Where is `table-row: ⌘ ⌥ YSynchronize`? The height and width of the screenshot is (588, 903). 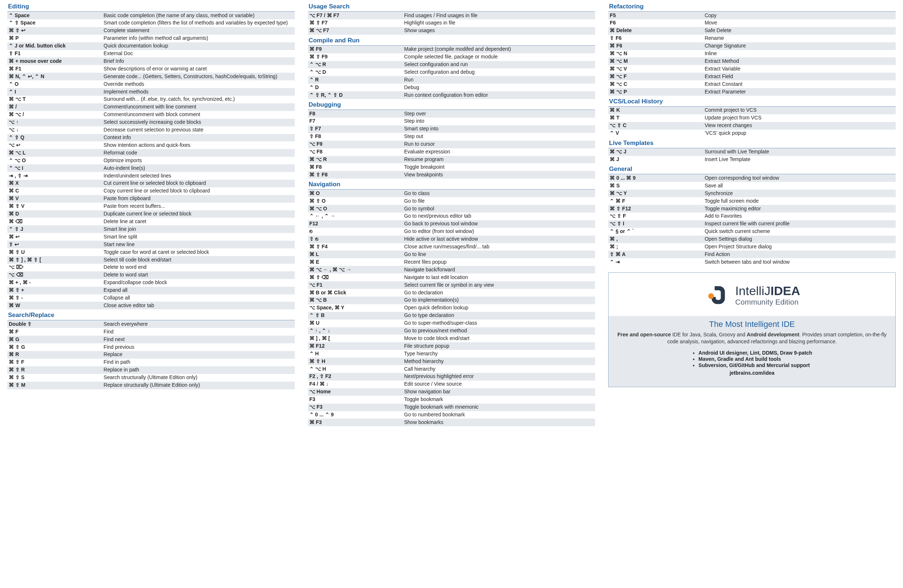 table-row: ⌘ ⌥ YSynchronize is located at coordinates (752, 193).